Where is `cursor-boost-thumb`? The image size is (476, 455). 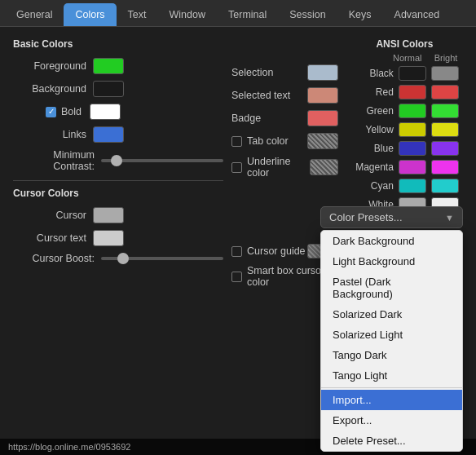
cursor-boost-thumb is located at coordinates (123, 258).